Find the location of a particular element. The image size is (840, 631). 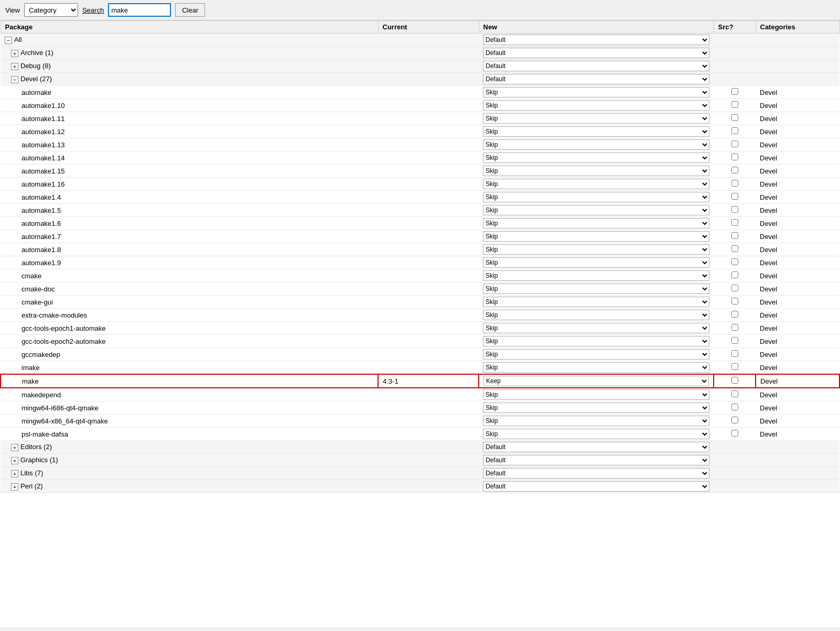

package-row: automake1.8SkipDevel is located at coordinates (420, 249).